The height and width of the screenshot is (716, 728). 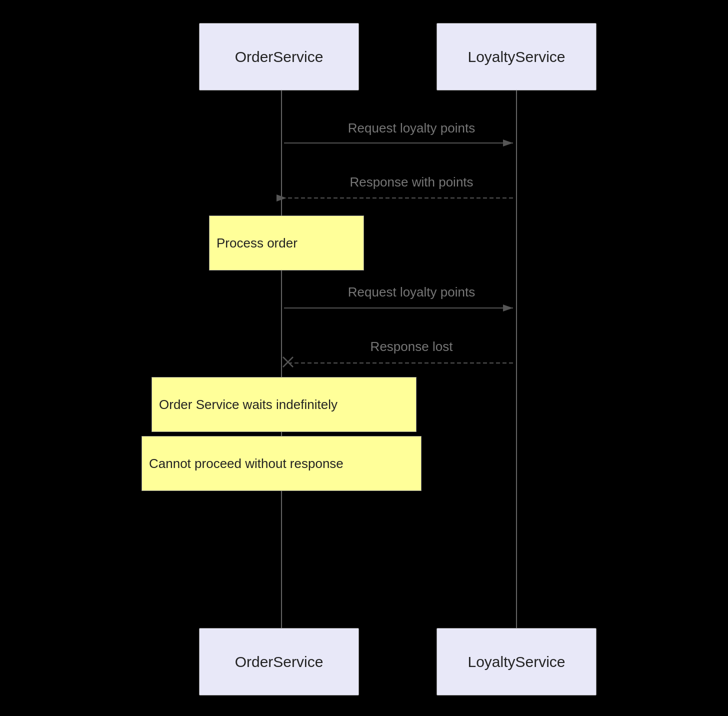 I want to click on order-service-label-top: OrderService, so click(x=279, y=57).